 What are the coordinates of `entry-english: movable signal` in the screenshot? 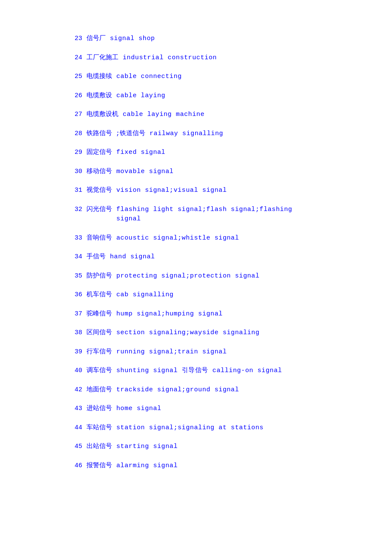 It's located at (145, 172).